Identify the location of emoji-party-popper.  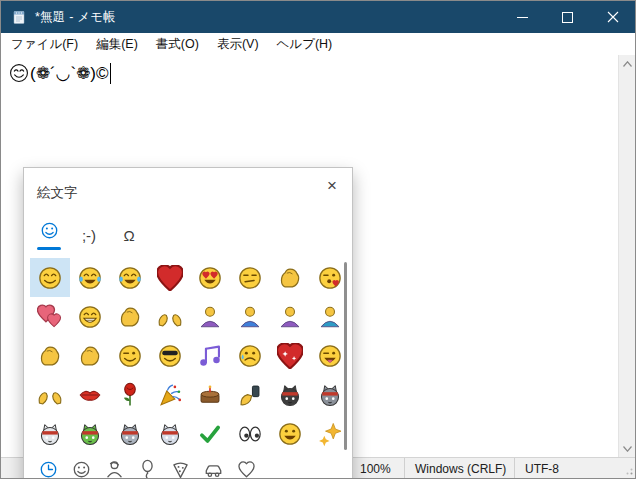
(170, 394).